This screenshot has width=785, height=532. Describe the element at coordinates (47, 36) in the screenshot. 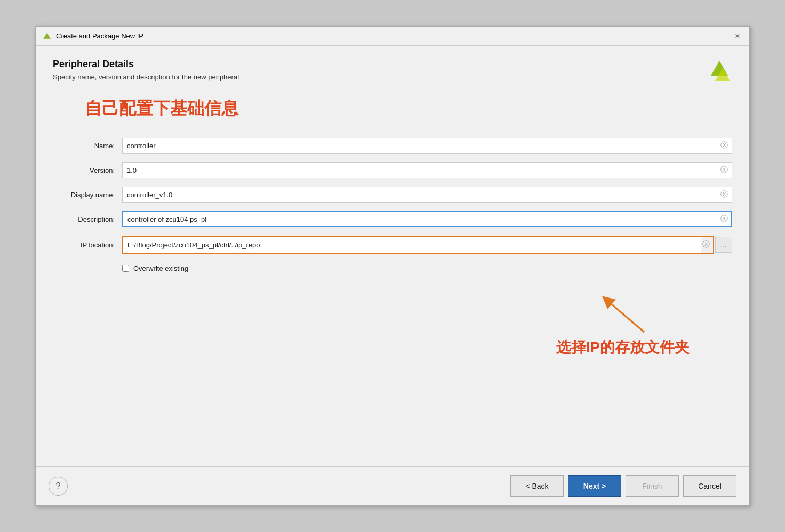

I see `app-icon` at that location.